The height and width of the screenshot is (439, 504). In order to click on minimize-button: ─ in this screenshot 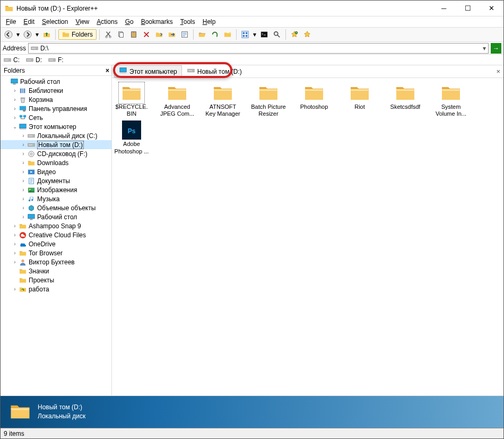, I will do `click(444, 8)`.